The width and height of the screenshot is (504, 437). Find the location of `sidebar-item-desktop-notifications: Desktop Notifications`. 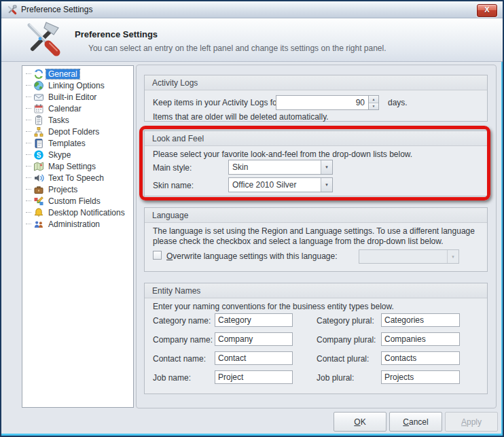

sidebar-item-desktop-notifications: Desktop Notifications is located at coordinates (77, 212).